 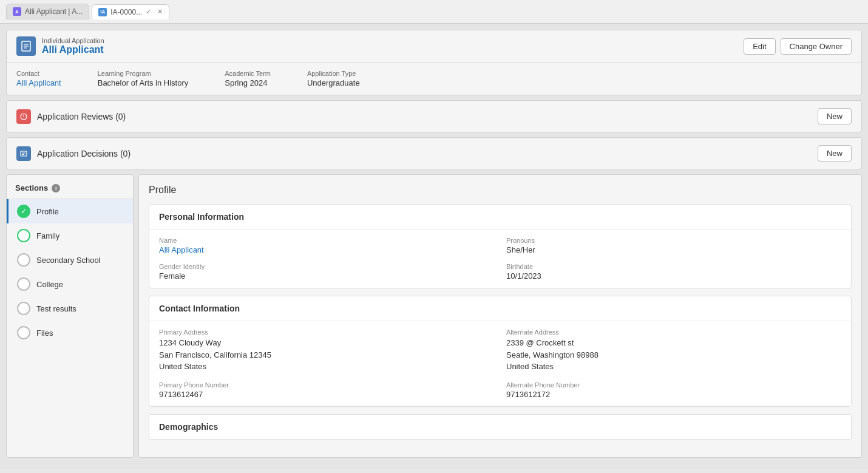 What do you see at coordinates (24, 117) in the screenshot?
I see `reviews-icon` at bounding box center [24, 117].